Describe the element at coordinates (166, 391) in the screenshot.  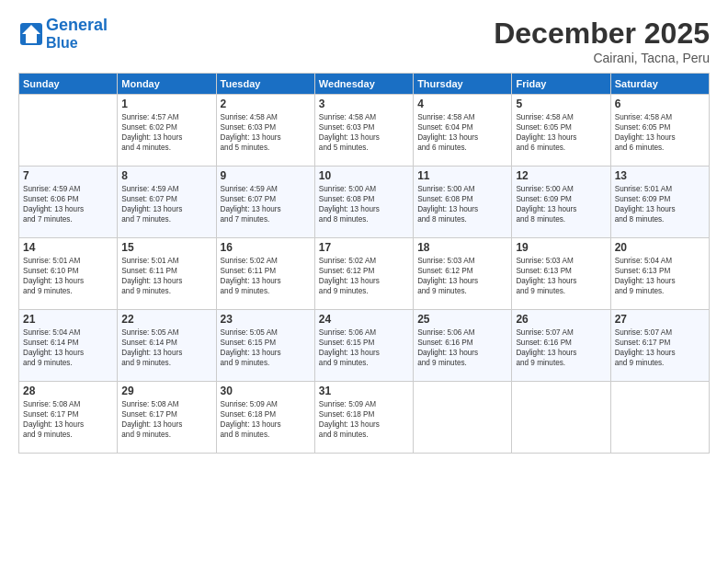
I see `day-number: 29` at that location.